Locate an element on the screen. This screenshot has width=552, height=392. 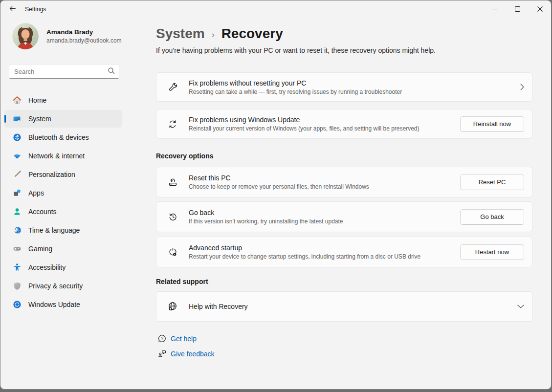
get-help-icon: ? is located at coordinates (162, 338).